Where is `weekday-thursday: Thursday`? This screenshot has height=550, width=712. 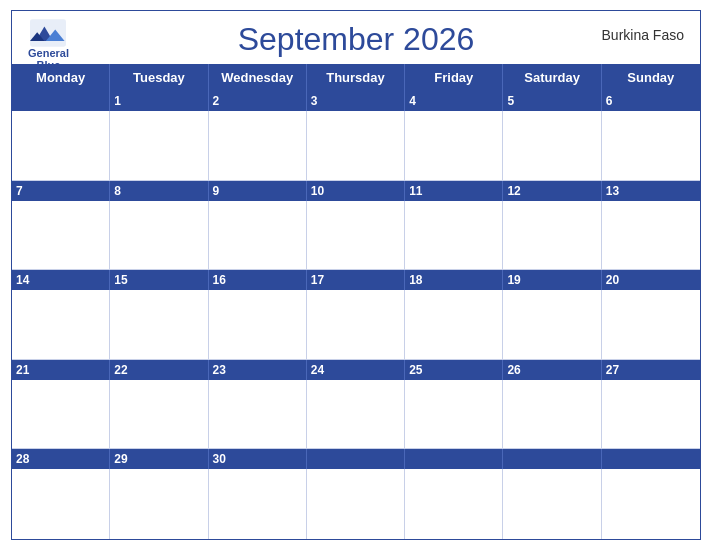
weekday-thursday: Thursday is located at coordinates (356, 78).